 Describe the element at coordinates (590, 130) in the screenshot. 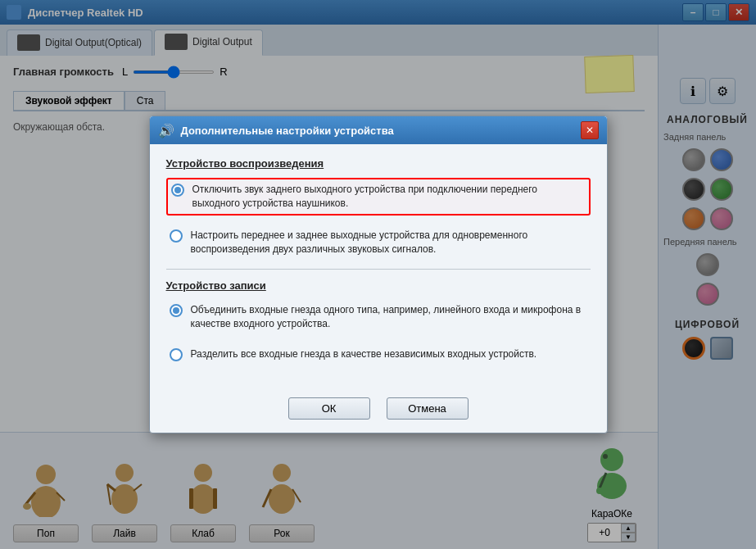

I see `modal-close-button: ✕` at that location.